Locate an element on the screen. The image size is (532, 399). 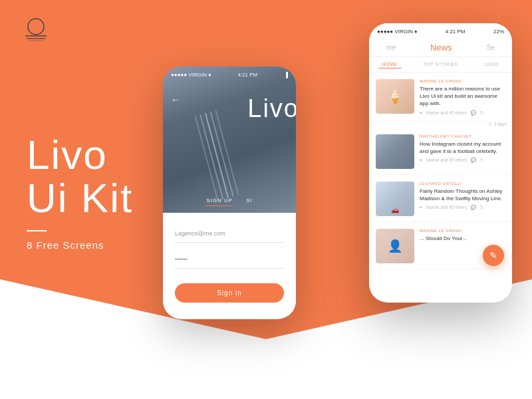
nav-me: me is located at coordinates (391, 48).